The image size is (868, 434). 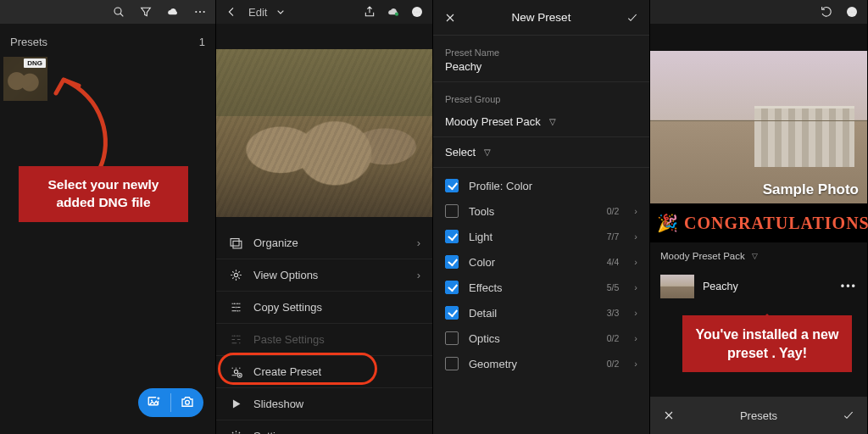 What do you see at coordinates (541, 153) in the screenshot?
I see `select-all-dropdown: Select ▽` at bounding box center [541, 153].